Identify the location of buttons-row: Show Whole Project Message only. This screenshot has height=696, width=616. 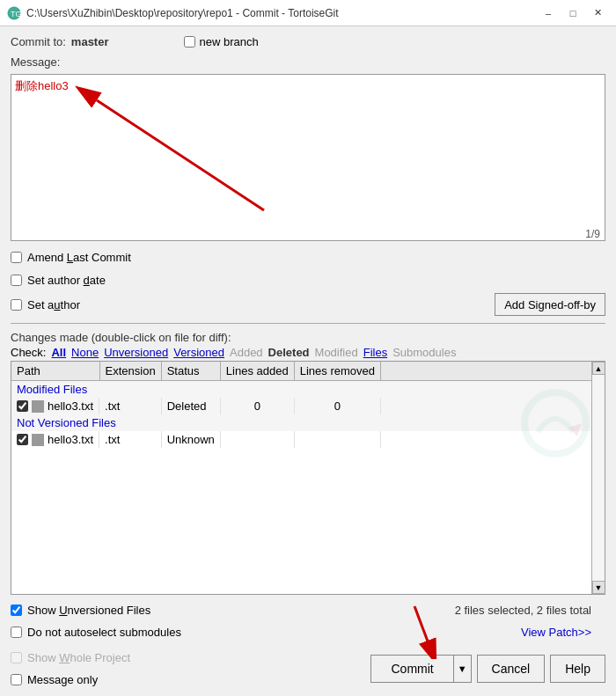
(308, 669).